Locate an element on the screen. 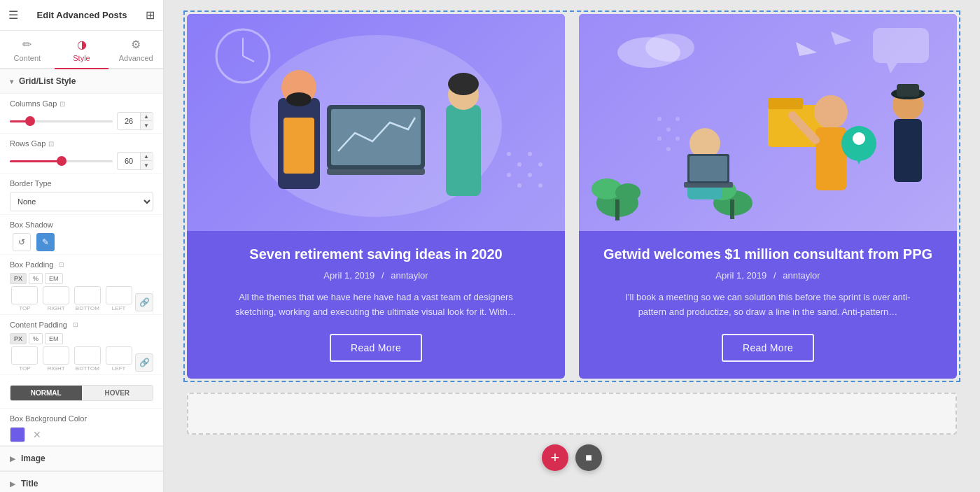 The height and width of the screenshot is (492, 980). content-padding-bottom-label: BOTTOM is located at coordinates (88, 368).